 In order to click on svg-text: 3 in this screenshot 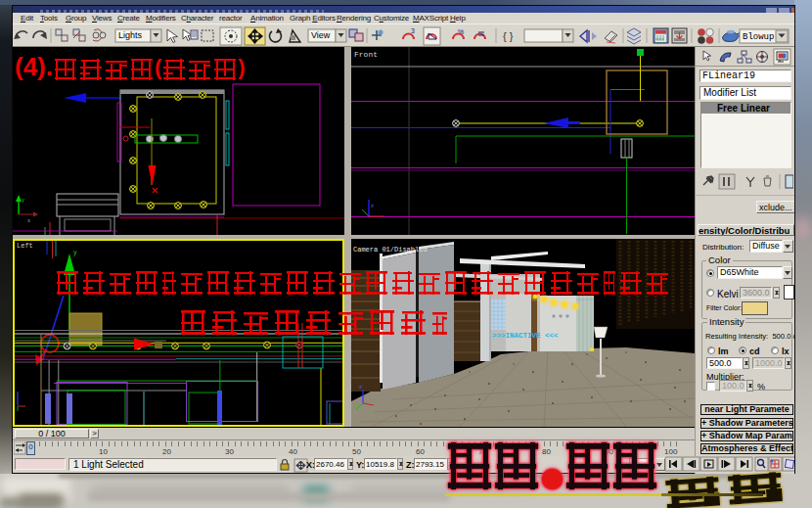, I will do `click(413, 31)`.